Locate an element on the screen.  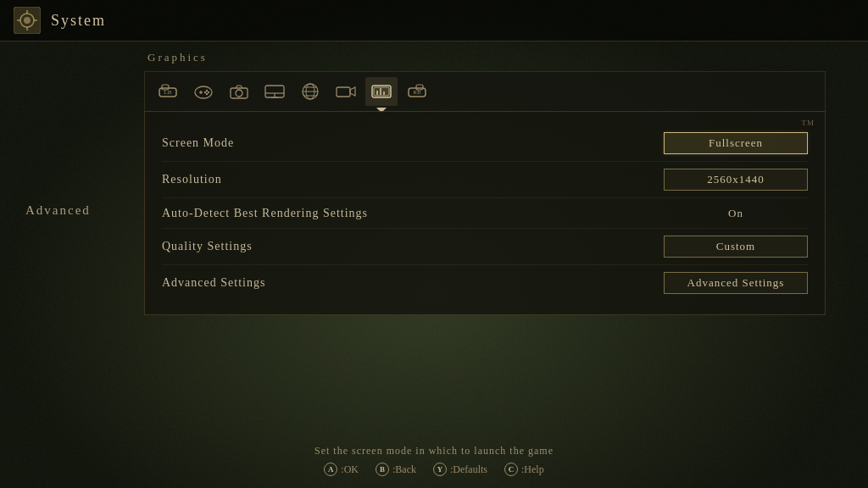
screen-mode-value: Fullscreen is located at coordinates (736, 143).